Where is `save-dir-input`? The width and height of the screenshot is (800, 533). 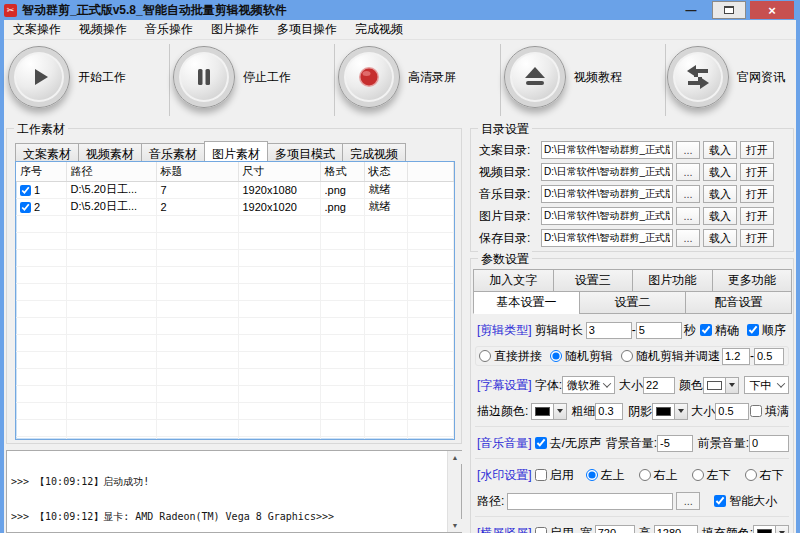
save-dir-input is located at coordinates (607, 238).